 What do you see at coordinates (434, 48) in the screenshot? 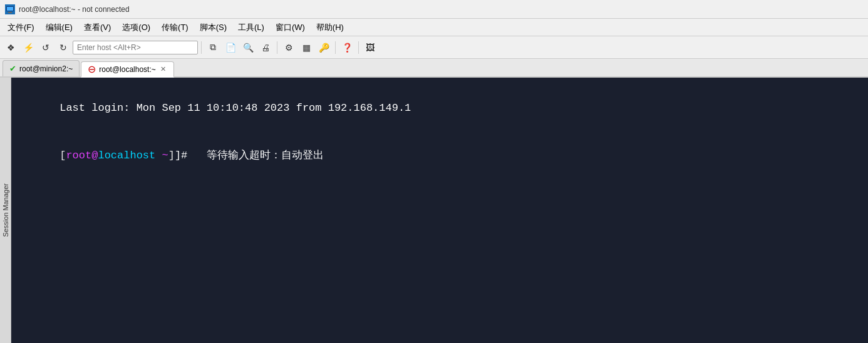
I see `toolbar: ❖ ⚡ ↺ ↻ ⧉ 📄 🔍 🖨 ⚙ ▦ 🔑 ❓ 🖼` at bounding box center [434, 48].